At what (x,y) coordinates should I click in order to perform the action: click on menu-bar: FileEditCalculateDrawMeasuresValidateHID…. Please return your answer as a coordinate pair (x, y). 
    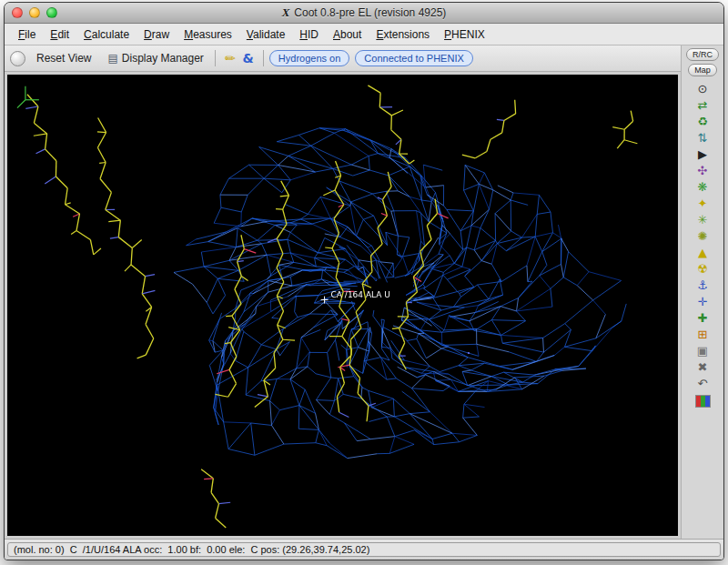
    Looking at the image, I should click on (364, 35).